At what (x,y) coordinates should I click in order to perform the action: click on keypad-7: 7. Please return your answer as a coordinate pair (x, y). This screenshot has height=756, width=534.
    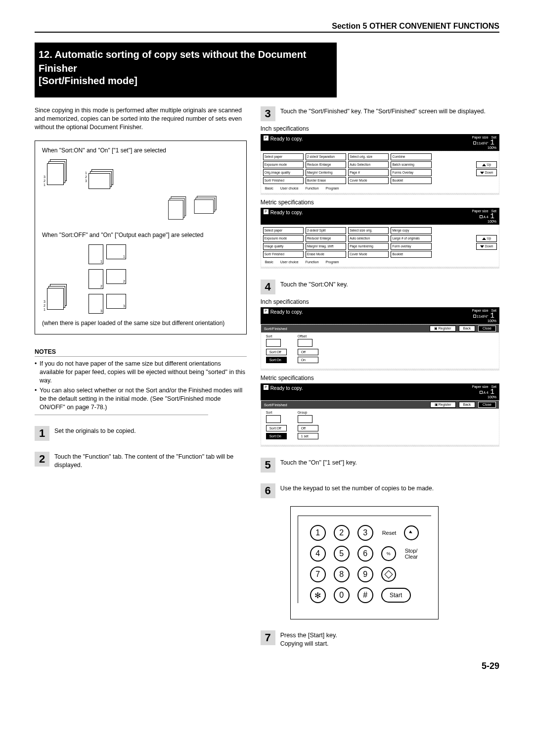
    Looking at the image, I should click on (318, 574).